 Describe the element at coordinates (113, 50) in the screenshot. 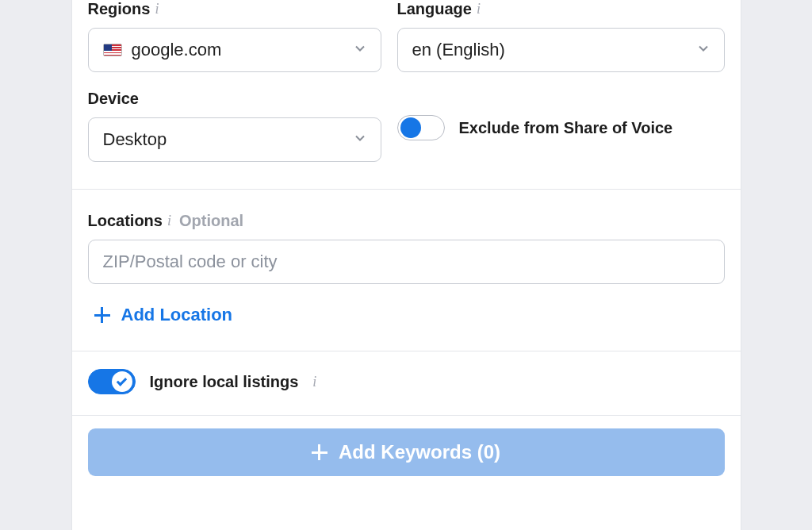

I see `us-flag-icon` at that location.